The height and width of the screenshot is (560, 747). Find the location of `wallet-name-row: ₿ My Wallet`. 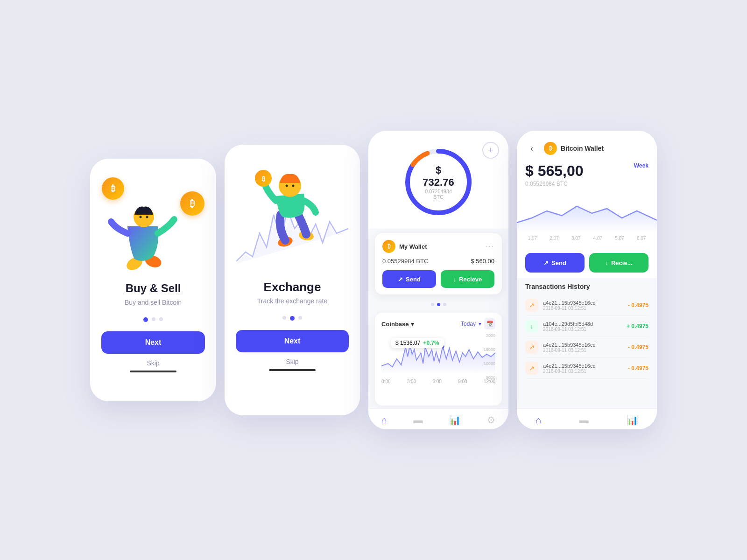

wallet-name-row: ₿ My Wallet is located at coordinates (404, 246).